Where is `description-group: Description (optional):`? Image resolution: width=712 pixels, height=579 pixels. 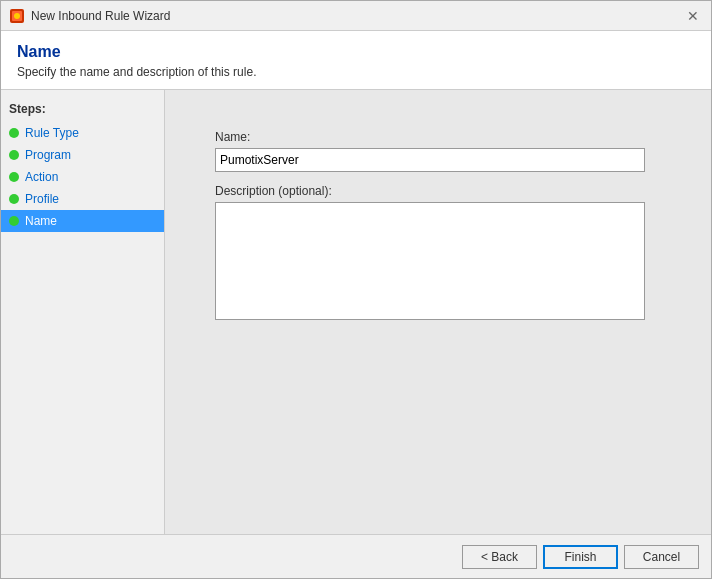 description-group: Description (optional): is located at coordinates (438, 252).